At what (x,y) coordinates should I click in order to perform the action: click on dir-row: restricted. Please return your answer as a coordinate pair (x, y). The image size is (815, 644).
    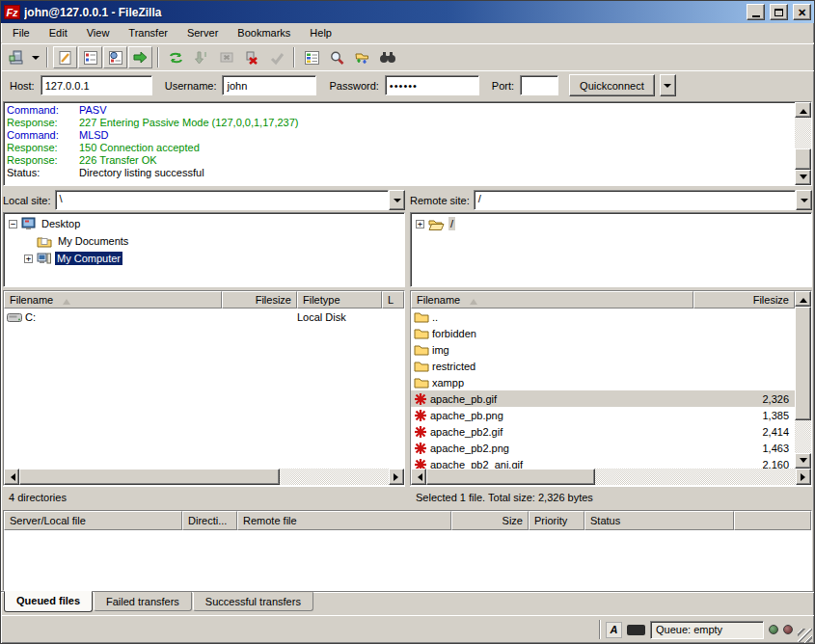
    Looking at the image, I should click on (603, 366).